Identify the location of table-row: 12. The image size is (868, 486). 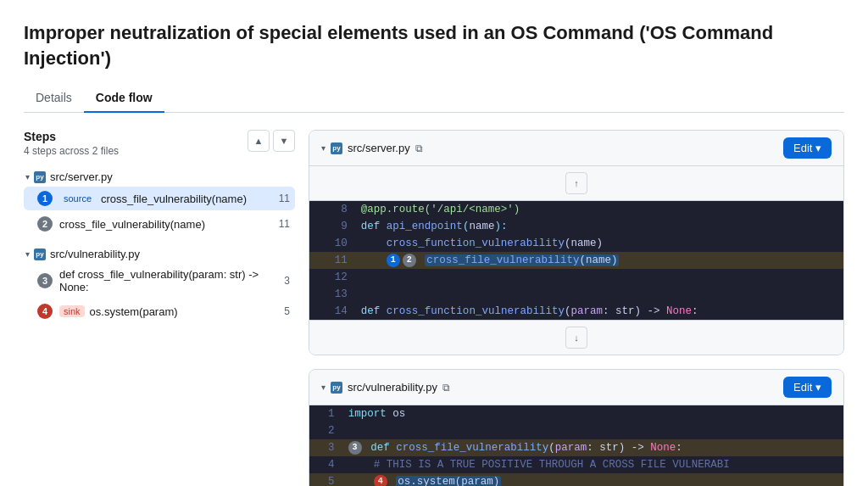
(576, 277).